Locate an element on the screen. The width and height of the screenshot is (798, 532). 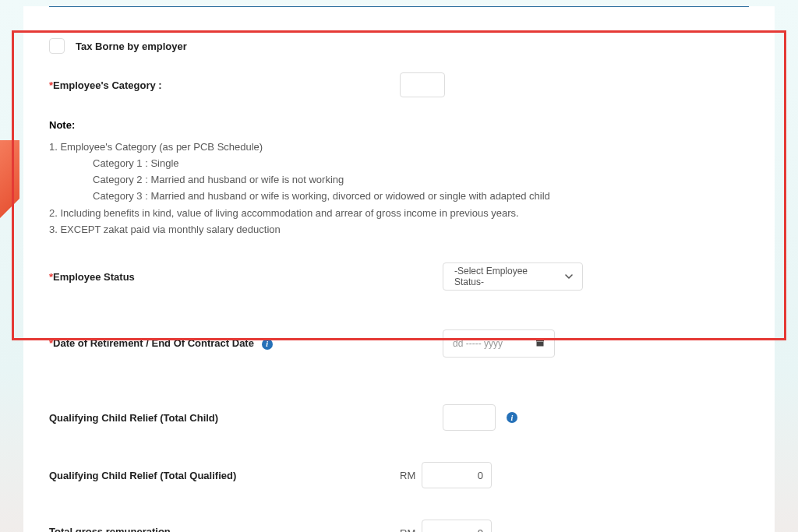
note-line-1b: Category 2 : Married and husband or wife… is located at coordinates (399, 181).